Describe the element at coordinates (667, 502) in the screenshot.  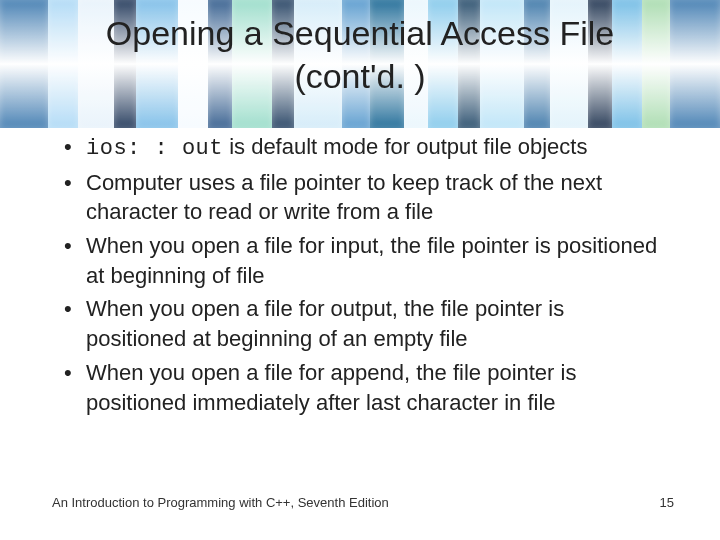
I see `page-number: 15` at that location.